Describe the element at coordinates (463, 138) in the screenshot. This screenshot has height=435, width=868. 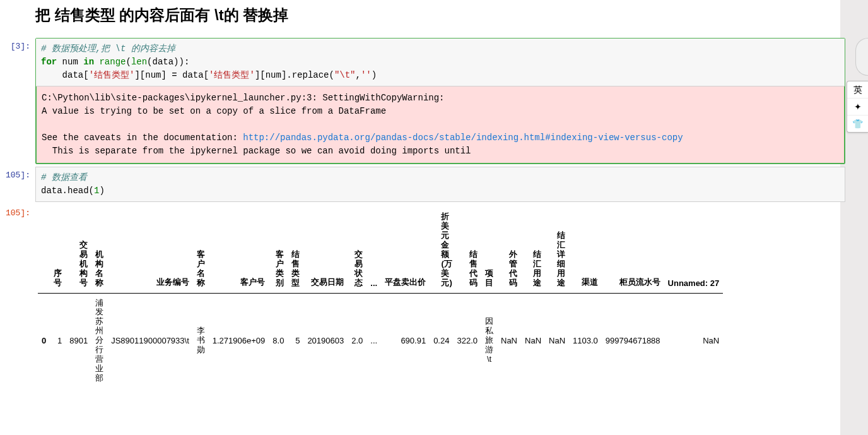
I see `warning-doc-link: http://pandas.pydata.org/pandas-docs/sta…` at that location.